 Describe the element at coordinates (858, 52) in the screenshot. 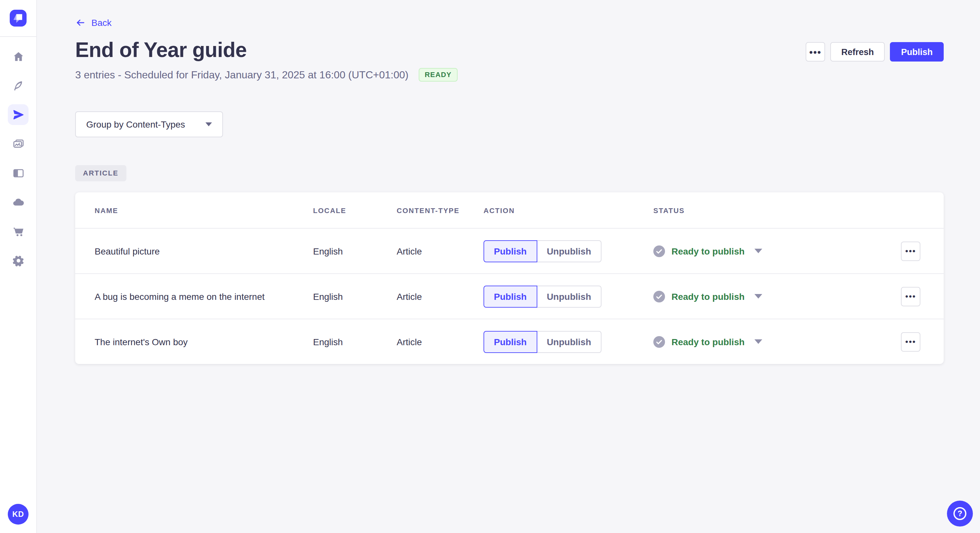

I see `refresh-button: Refresh` at that location.